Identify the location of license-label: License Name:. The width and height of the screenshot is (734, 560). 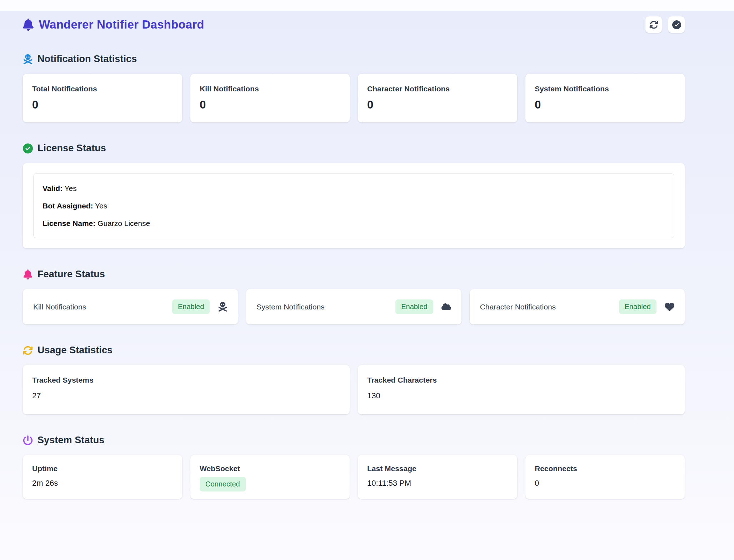
(69, 223).